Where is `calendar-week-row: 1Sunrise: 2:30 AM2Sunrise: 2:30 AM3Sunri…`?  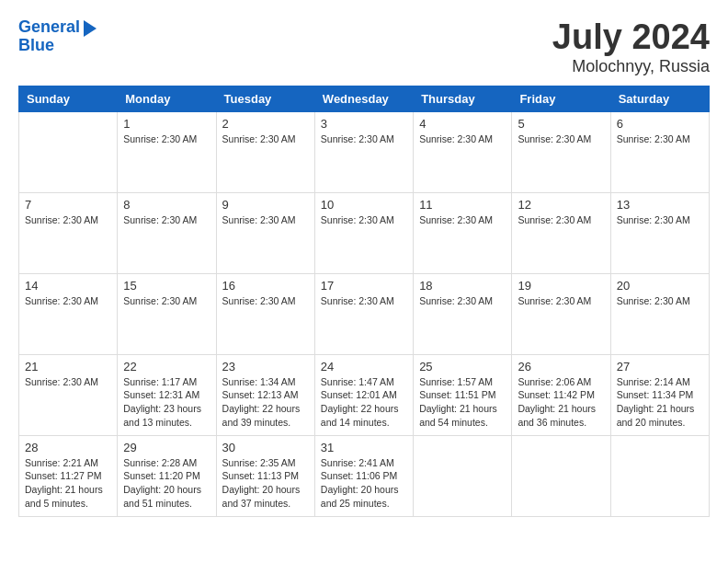 calendar-week-row: 1Sunrise: 2:30 AM2Sunrise: 2:30 AM3Sunri… is located at coordinates (364, 152).